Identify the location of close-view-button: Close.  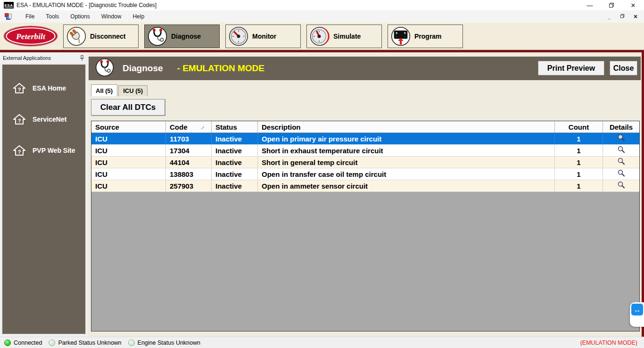
(623, 68).